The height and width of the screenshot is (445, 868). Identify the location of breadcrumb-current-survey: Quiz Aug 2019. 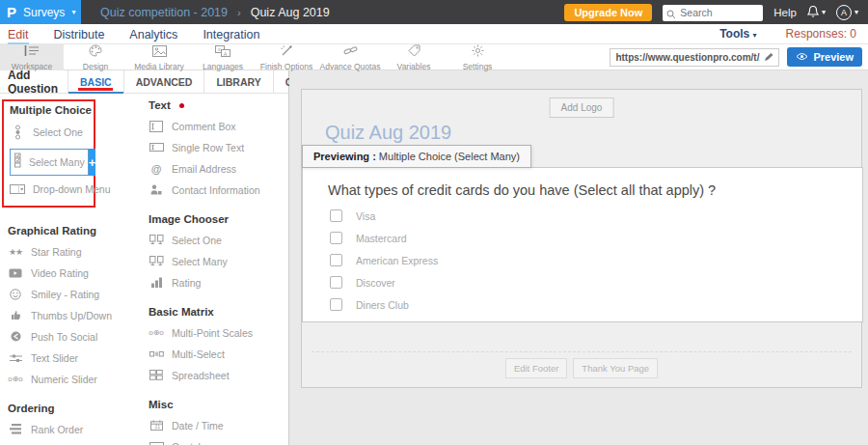
(290, 13).